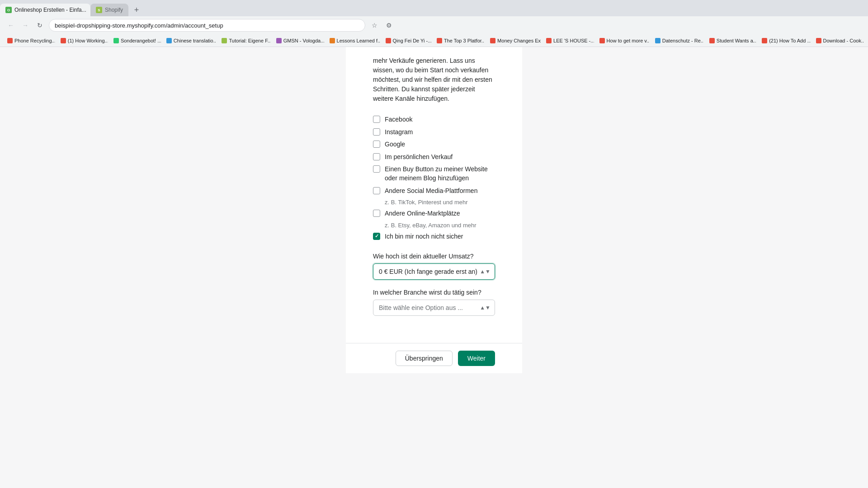 The height and width of the screenshot is (488, 868). I want to click on revenue-title: Wie hoch ist dein aktueller Umsatz?, so click(434, 256).